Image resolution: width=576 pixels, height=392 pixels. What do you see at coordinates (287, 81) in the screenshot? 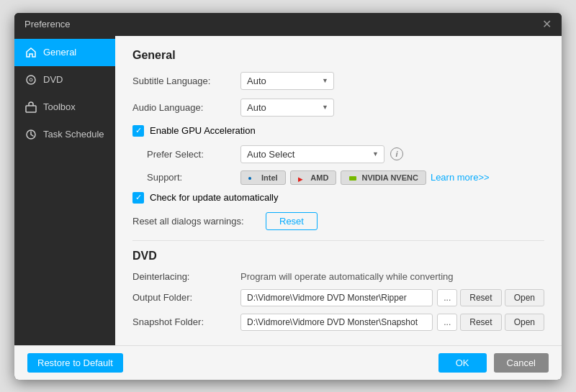
I see `subtitle-language-select: Auto` at bounding box center [287, 81].